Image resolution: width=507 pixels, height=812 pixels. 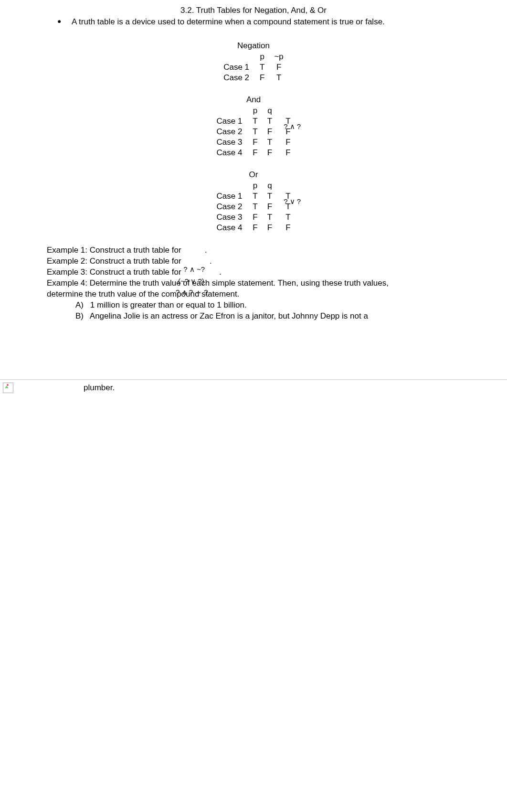 I want to click on examples-block: Example 1: Construct a truth table for .…, so click(x=263, y=284).